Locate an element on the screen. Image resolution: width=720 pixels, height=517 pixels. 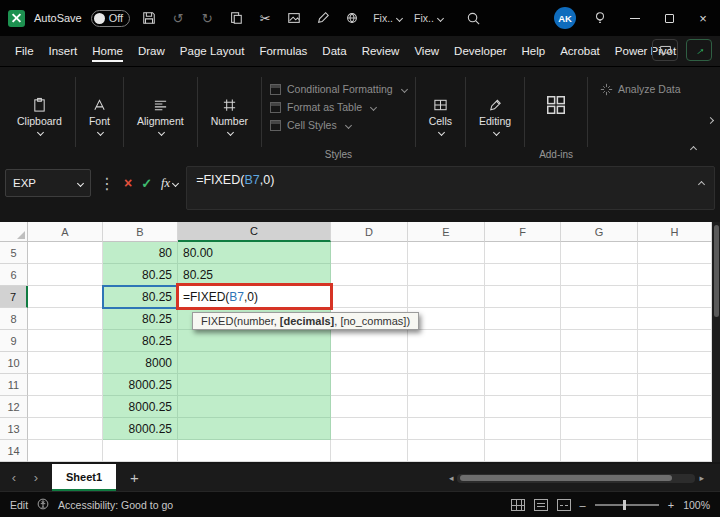
cell-A8 is located at coordinates (66, 319).